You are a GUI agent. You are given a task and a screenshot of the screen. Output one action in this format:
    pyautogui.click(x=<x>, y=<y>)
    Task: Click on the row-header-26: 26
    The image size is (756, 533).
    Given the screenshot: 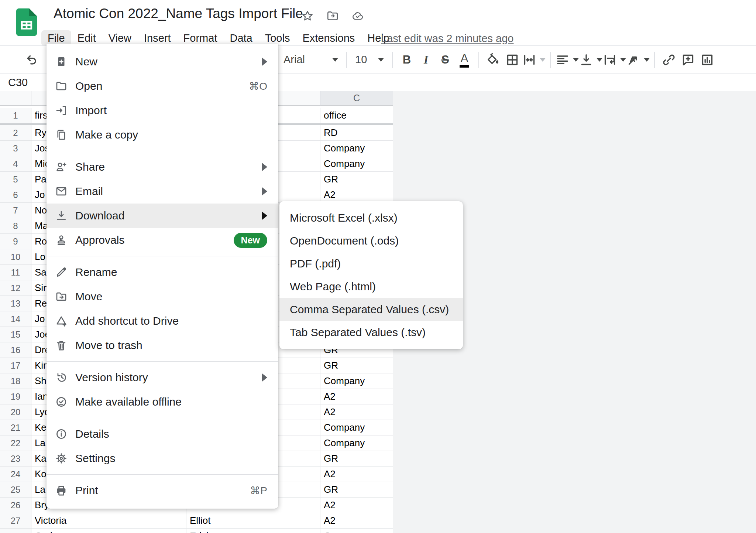 What is the action you would take?
    pyautogui.click(x=16, y=505)
    